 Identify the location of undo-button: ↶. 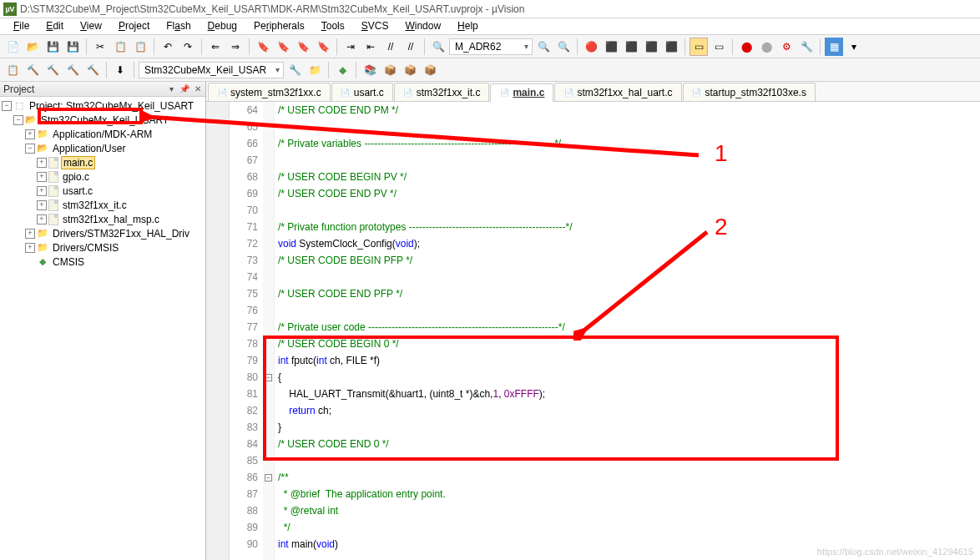
(168, 47).